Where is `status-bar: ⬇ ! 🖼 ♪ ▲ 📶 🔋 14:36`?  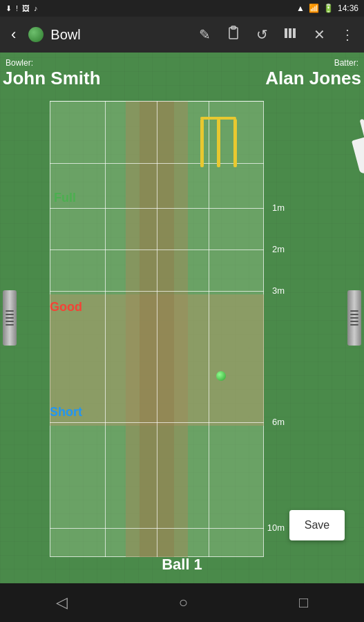
status-bar: ⬇ ! 🖼 ♪ ▲ 📶 🔋 14:36 is located at coordinates (182, 8).